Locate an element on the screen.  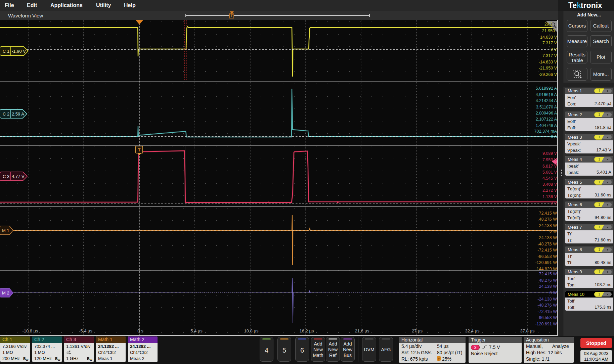
svg-text: 6.817 V is located at coordinates (550, 166).